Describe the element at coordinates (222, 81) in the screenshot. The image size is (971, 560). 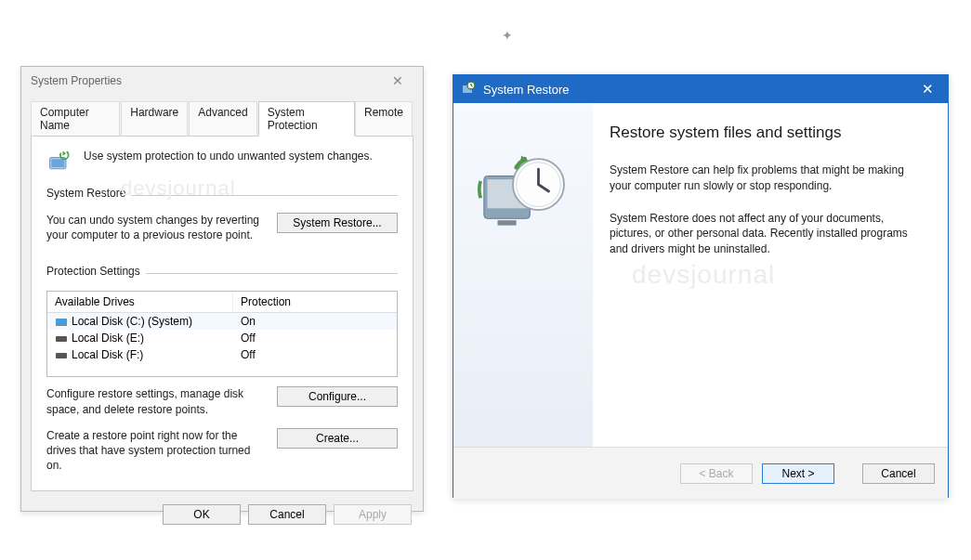
I see `sysprops-titlebar: System Properties ✕` at that location.